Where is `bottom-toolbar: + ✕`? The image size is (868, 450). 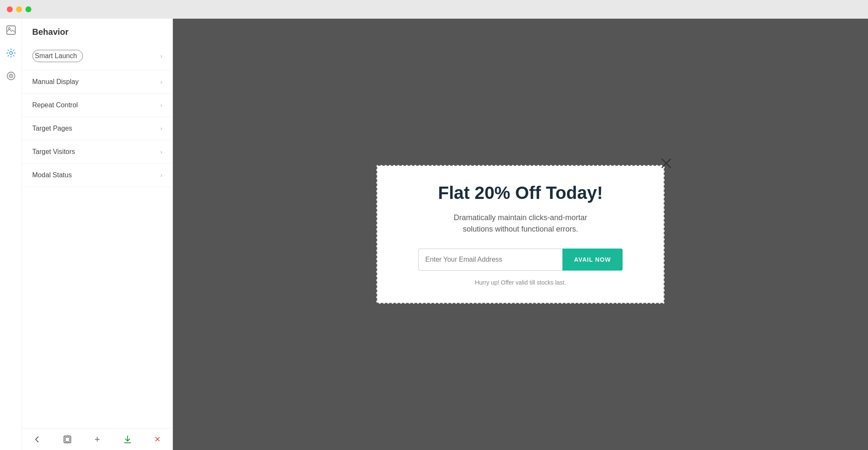
bottom-toolbar: + ✕ is located at coordinates (97, 439).